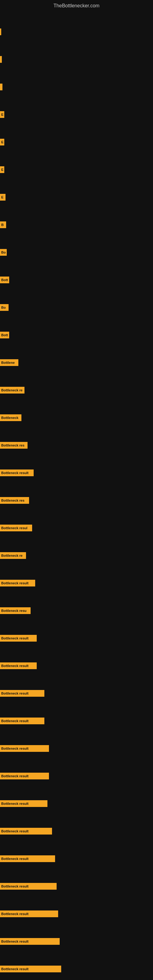 Image resolution: width=153 pixels, height=980 pixels. What do you see at coordinates (15, 611) in the screenshot?
I see `bar: Bottleneck resu` at bounding box center [15, 611].